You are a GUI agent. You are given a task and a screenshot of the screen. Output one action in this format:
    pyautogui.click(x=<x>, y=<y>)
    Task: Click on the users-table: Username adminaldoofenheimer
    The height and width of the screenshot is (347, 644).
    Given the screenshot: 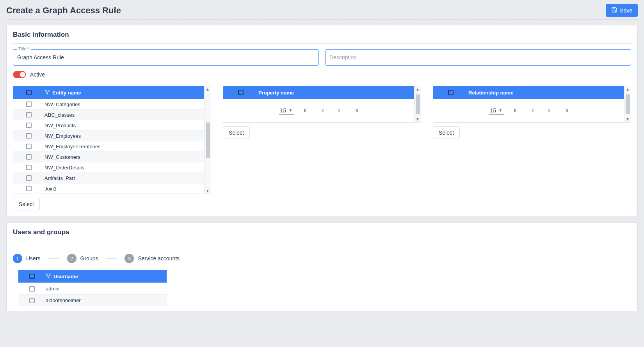 What is the action you would take?
    pyautogui.click(x=93, y=288)
    